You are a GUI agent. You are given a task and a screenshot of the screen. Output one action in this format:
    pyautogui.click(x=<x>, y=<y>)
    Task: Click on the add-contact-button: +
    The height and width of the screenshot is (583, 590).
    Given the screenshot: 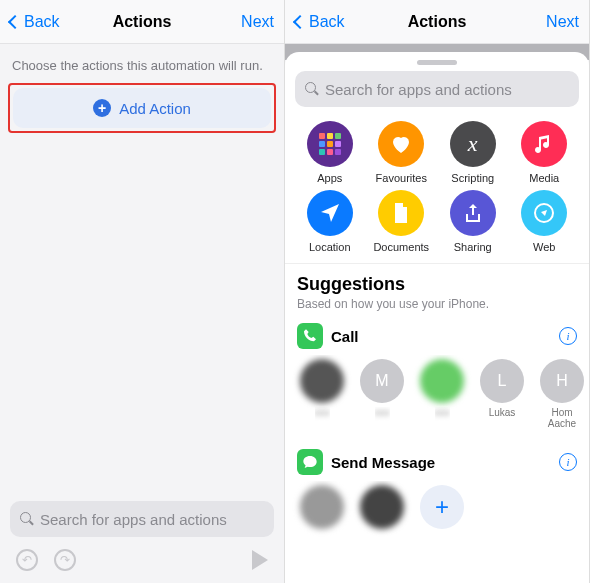 What is the action you would take?
    pyautogui.click(x=442, y=509)
    